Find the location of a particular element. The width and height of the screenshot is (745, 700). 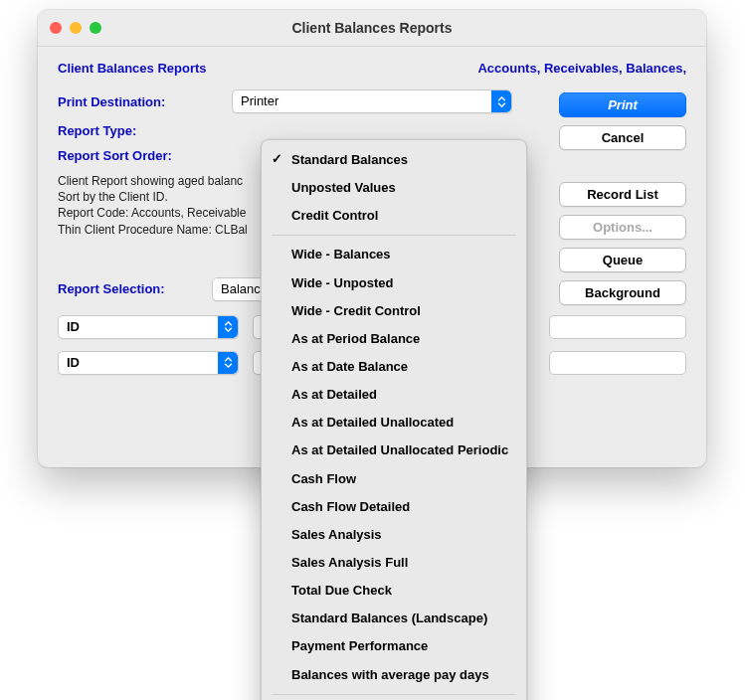

cancel-button: Cancel is located at coordinates (623, 137).